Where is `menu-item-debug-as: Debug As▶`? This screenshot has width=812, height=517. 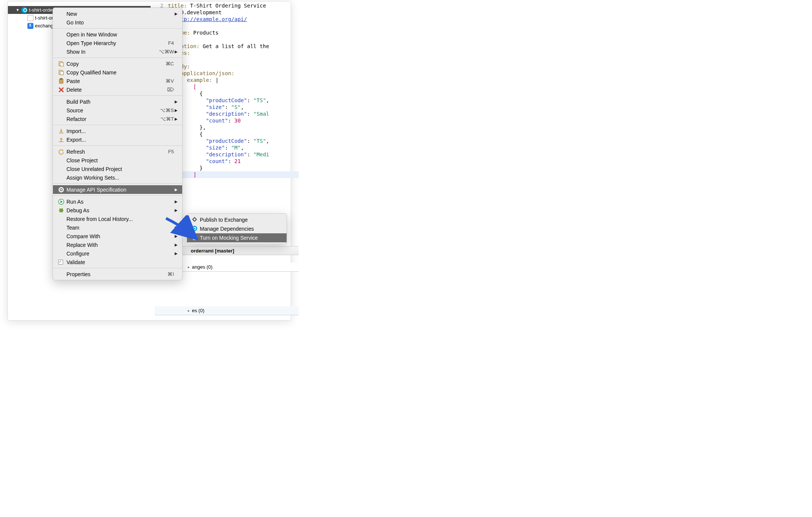 menu-item-debug-as: Debug As▶ is located at coordinates (118, 210).